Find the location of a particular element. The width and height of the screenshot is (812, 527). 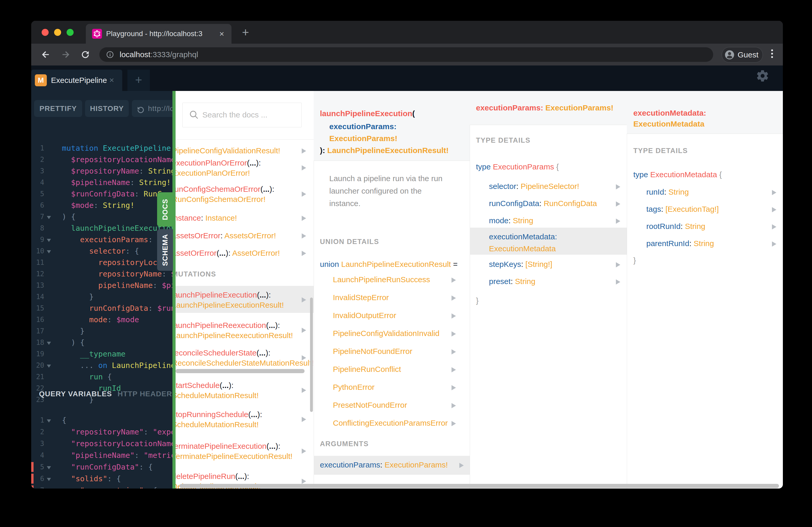

code-line-6: 6 $mode: String! is located at coordinates (103, 205).